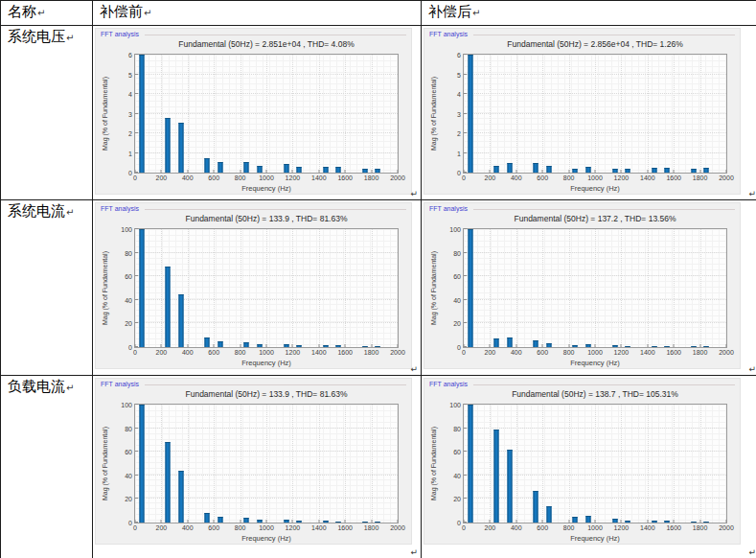 The height and width of the screenshot is (558, 756). What do you see at coordinates (459, 153) in the screenshot?
I see `y-tick-label: 1` at bounding box center [459, 153].